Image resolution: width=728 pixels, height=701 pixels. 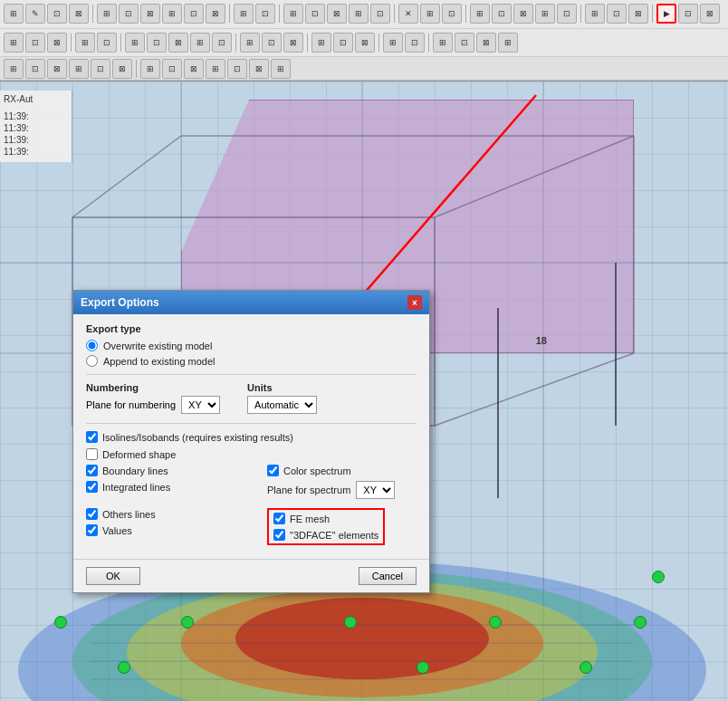 What do you see at coordinates (415, 43) in the screenshot?
I see `toolbar-btn2-18: ⊡` at bounding box center [415, 43].